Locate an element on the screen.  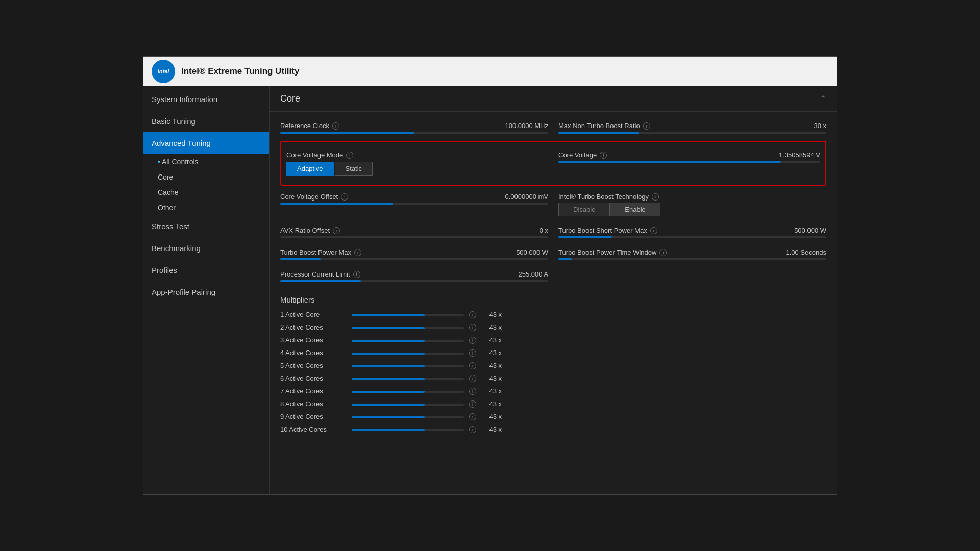
highlighted-controls-section: Core Voltage Mode i Adaptive Static is located at coordinates (553, 163).